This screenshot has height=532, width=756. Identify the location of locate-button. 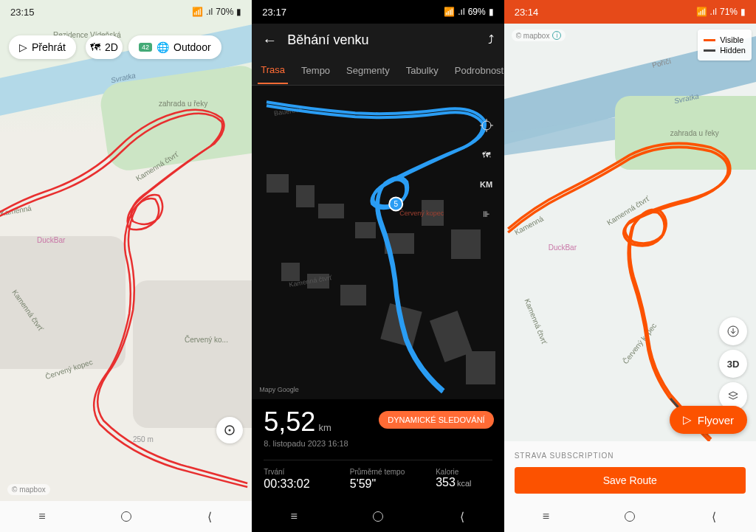
(487, 125).